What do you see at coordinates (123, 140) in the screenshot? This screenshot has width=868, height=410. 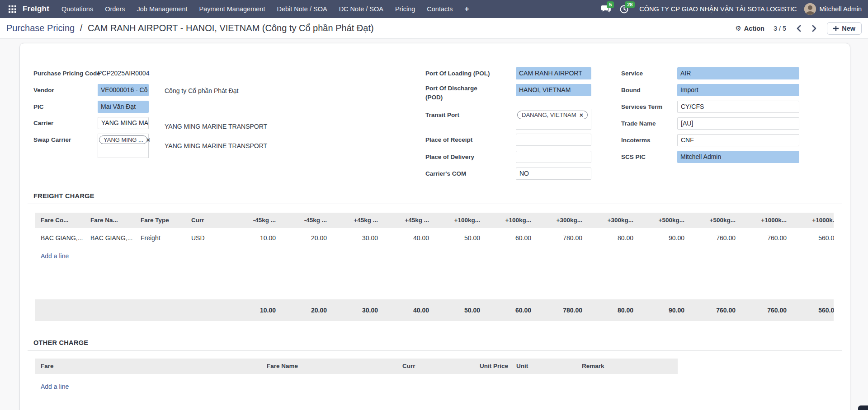 I see `swap-carrier-tag: YANG MING ... ×` at bounding box center [123, 140].